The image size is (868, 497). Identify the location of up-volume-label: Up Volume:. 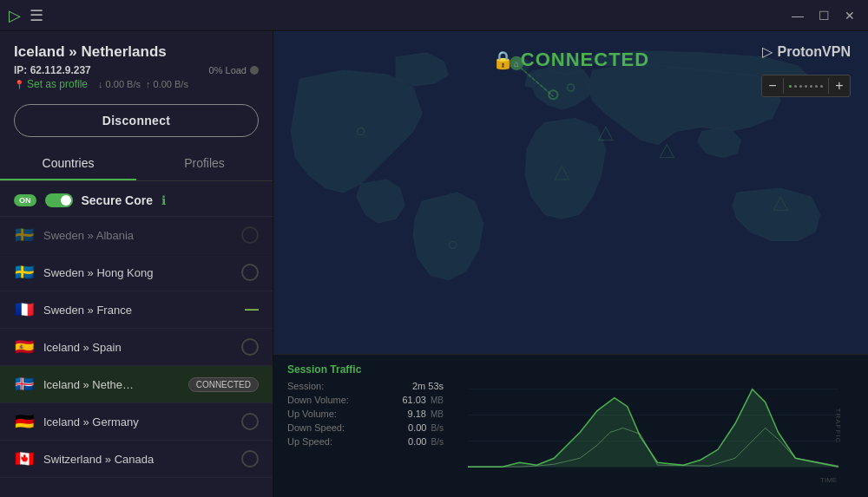
(312, 414).